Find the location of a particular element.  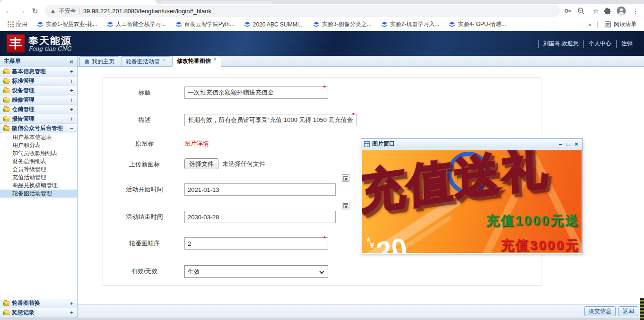

sidebar-item-user-info: 用户基本信息表 is located at coordinates (39, 137).